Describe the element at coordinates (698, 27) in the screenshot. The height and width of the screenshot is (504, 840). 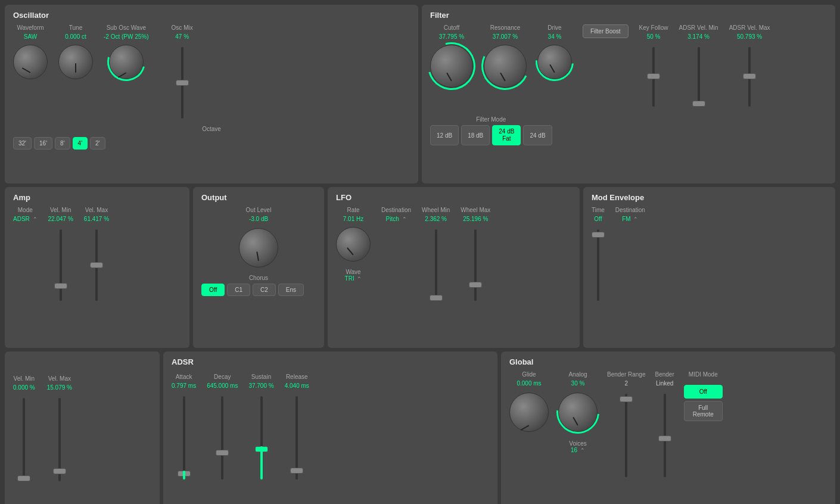
I see `adsr-vel-min-label: ADSR Vel. Min` at that location.